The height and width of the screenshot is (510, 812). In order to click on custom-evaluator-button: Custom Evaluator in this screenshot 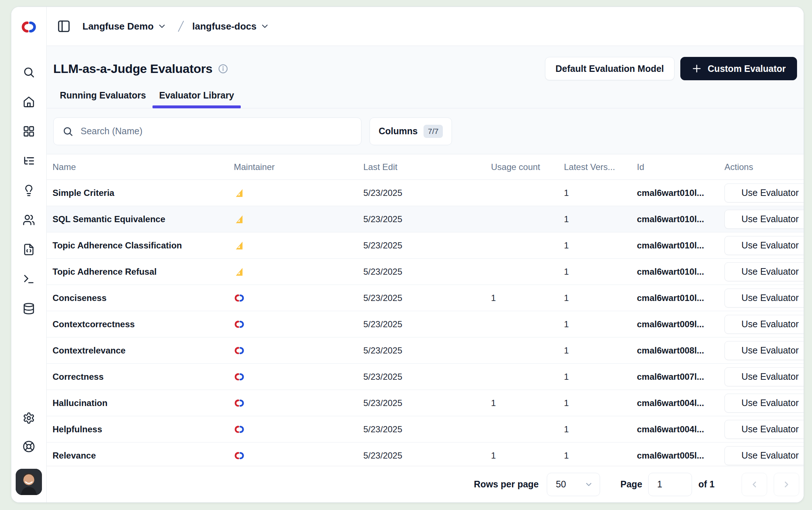, I will do `click(739, 69)`.